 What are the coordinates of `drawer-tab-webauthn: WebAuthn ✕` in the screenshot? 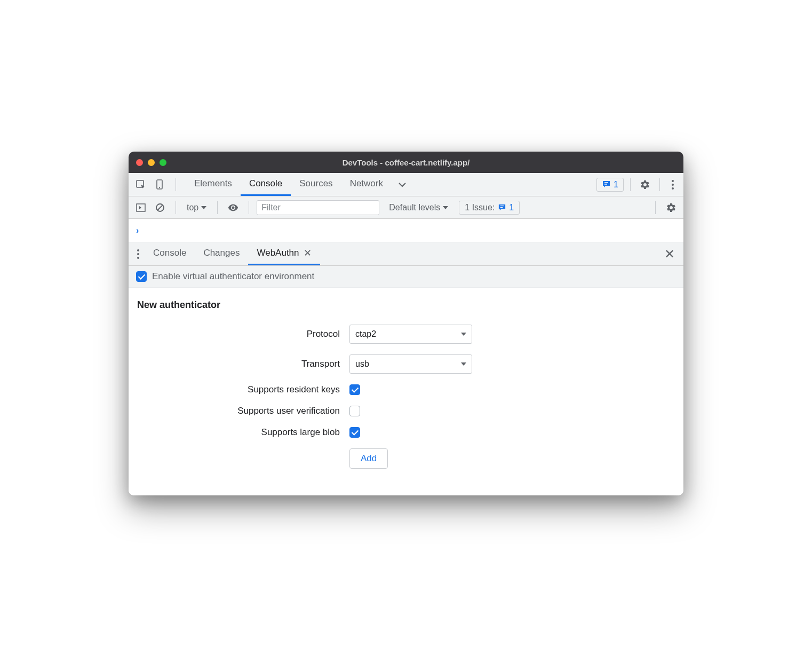 It's located at (284, 254).